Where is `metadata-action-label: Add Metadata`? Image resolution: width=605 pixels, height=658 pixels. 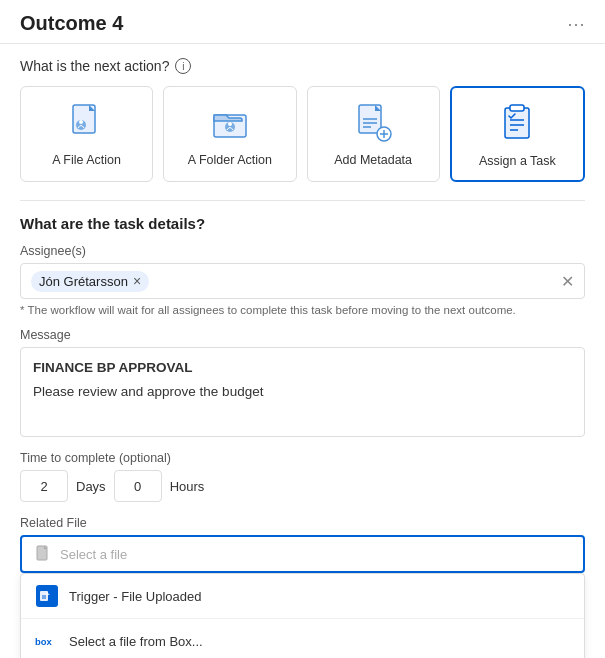 metadata-action-label: Add Metadata is located at coordinates (373, 160).